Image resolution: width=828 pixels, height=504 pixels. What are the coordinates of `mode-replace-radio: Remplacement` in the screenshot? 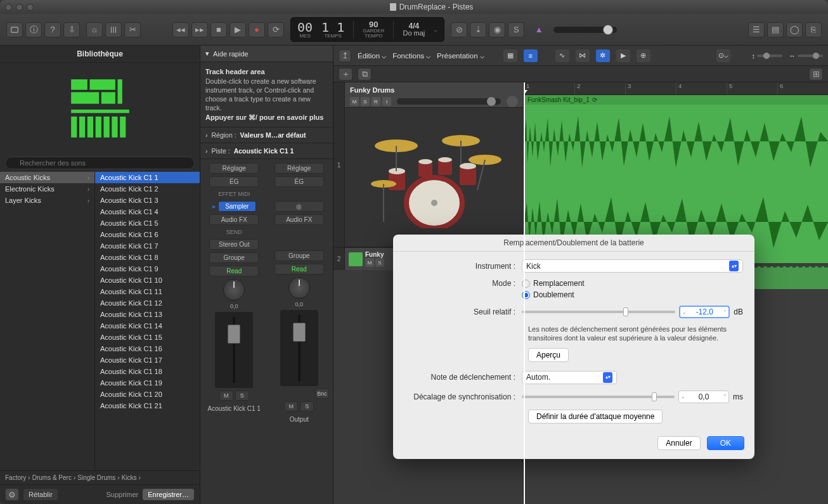 It's located at (553, 283).